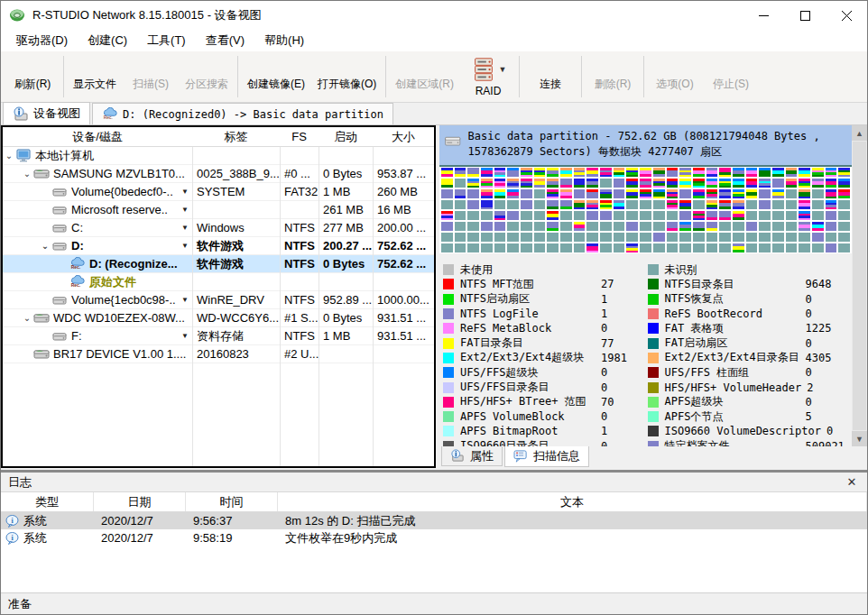 The height and width of the screenshot is (615, 868). What do you see at coordinates (218, 228) in the screenshot?
I see `tree-row: C:▼WindowsNTFS277 MB200.00 ...` at bounding box center [218, 228].